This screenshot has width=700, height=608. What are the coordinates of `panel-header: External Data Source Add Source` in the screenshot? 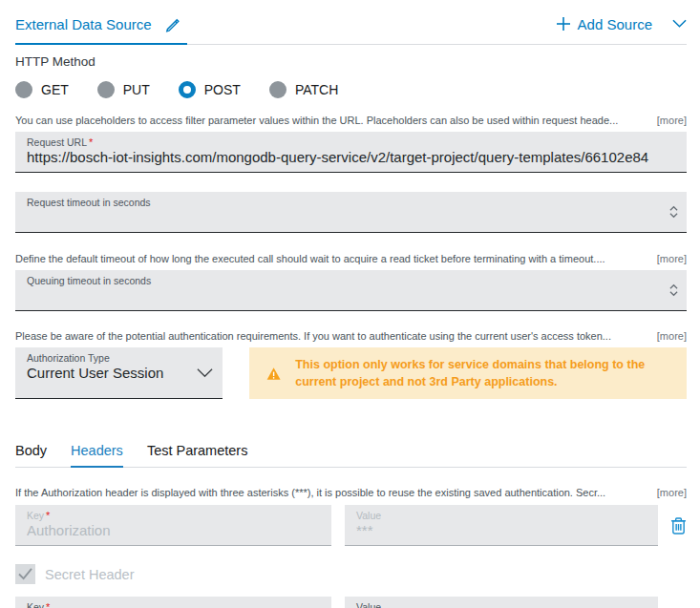 It's located at (351, 24).